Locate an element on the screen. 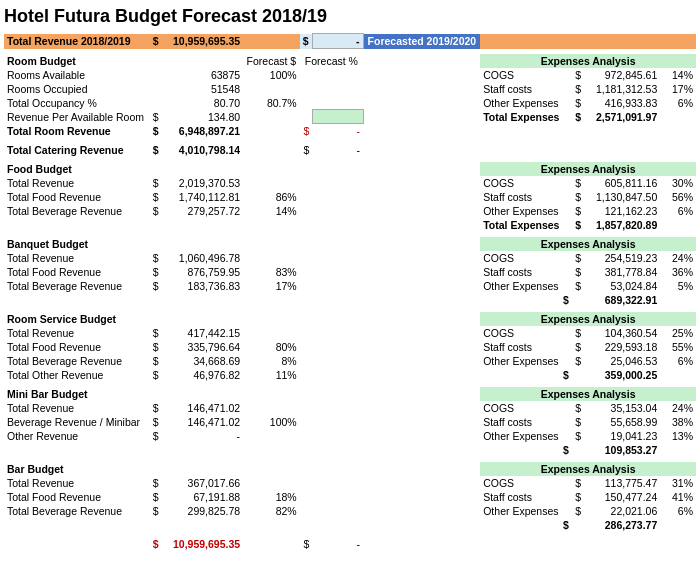 The width and height of the screenshot is (700, 573). staff-room-pct: 17% is located at coordinates (678, 89).